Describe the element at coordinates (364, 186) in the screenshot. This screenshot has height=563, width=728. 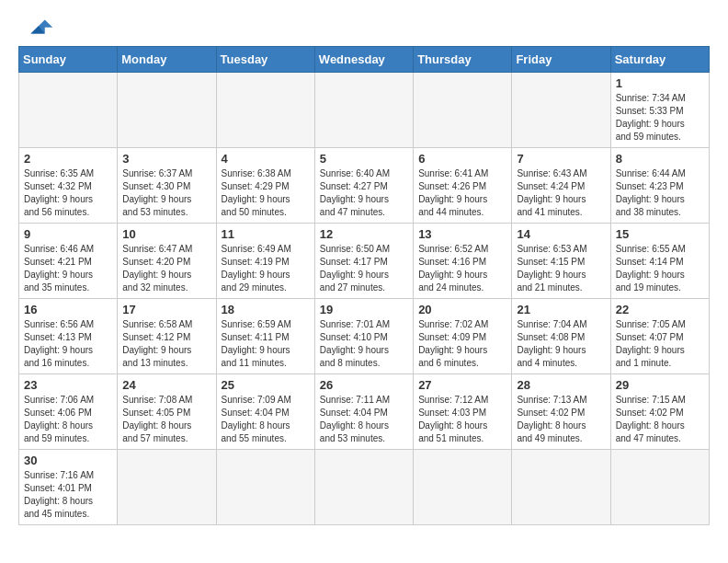
I see `calendar-row: 2Sunrise: 6:35 AM Sunset: 4:32 PM Daylig…` at that location.